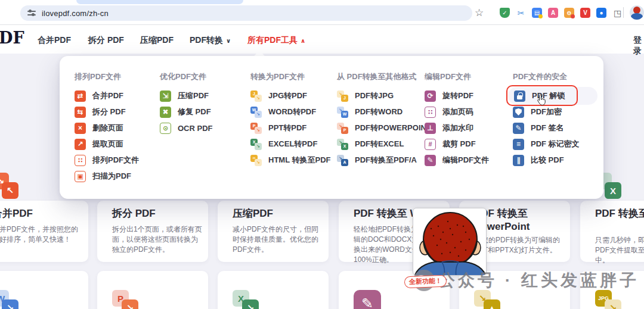  I want to click on menu-item-比较 PDF: ∥比较 PDF, so click(538, 160).